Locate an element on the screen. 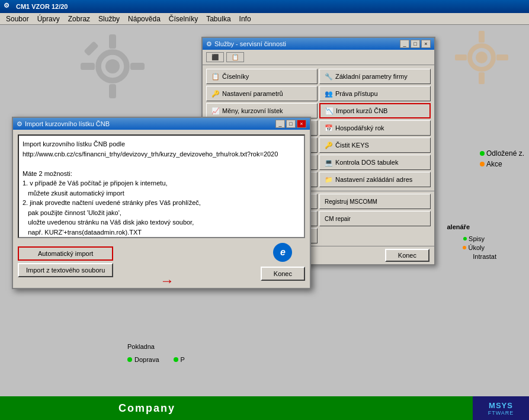 The width and height of the screenshot is (529, 420). ukoly-item: Úkoly is located at coordinates (474, 248).